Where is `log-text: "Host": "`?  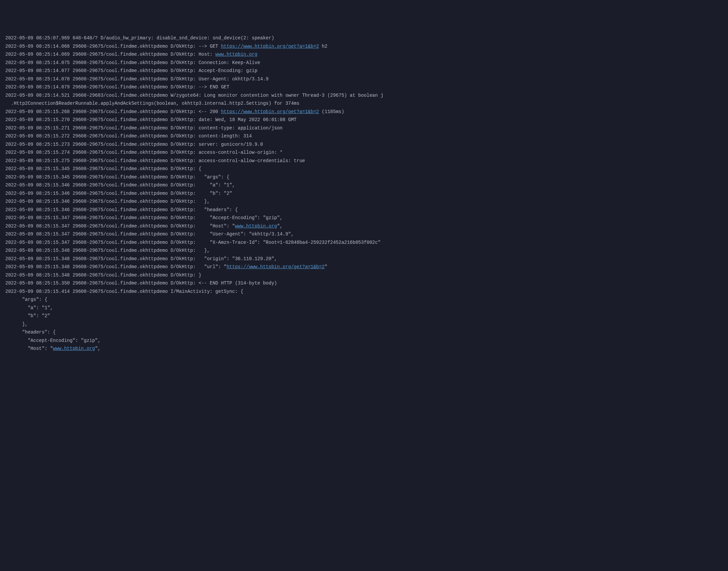
log-text: "Host": " is located at coordinates (29, 349).